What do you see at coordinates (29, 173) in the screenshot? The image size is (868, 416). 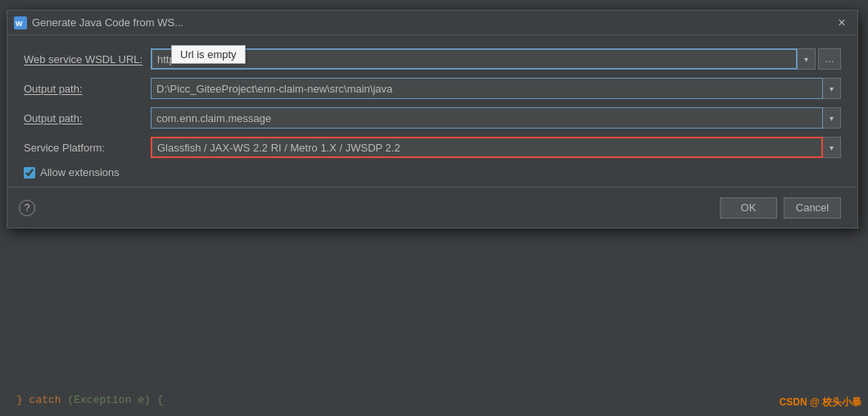 I see `allow-extensions-checkbox` at bounding box center [29, 173].